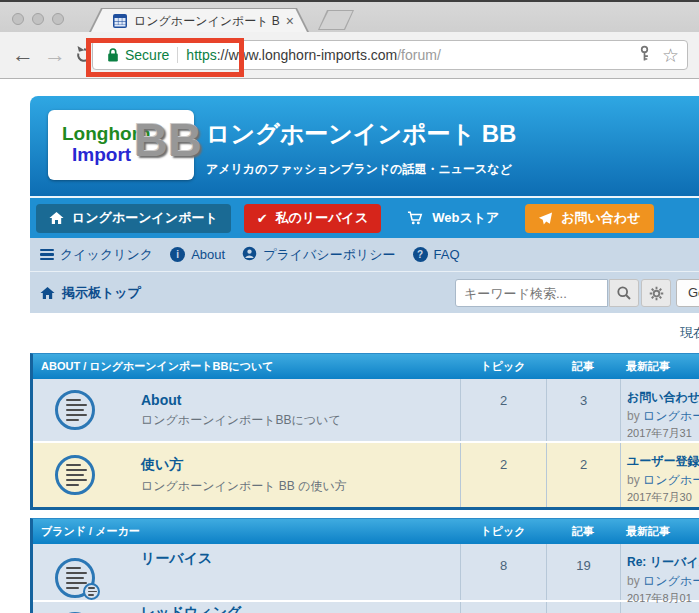  Describe the element at coordinates (366, 606) in the screenshot. I see `forum-row-redwing: レッドウィング` at that location.